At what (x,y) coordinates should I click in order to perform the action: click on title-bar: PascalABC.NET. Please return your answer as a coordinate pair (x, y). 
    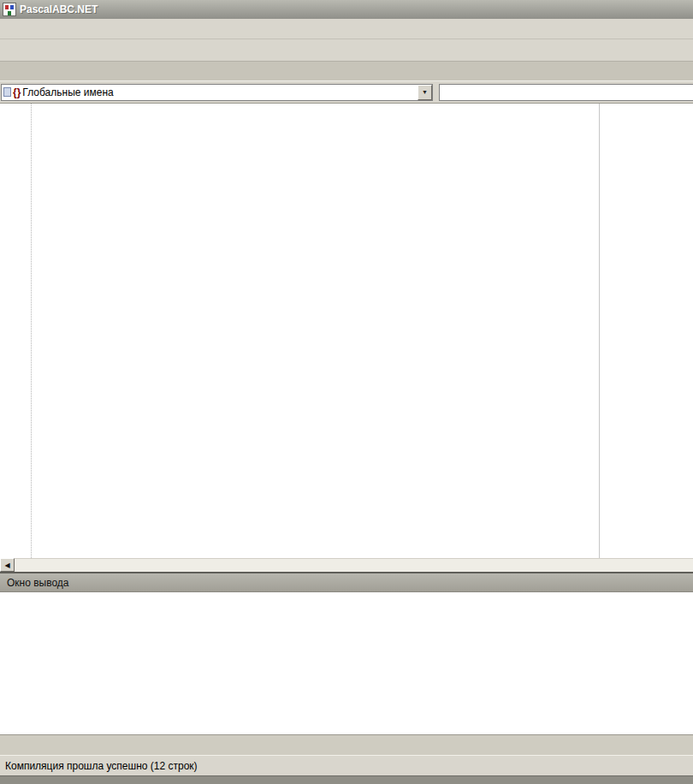
    Looking at the image, I should click on (346, 9).